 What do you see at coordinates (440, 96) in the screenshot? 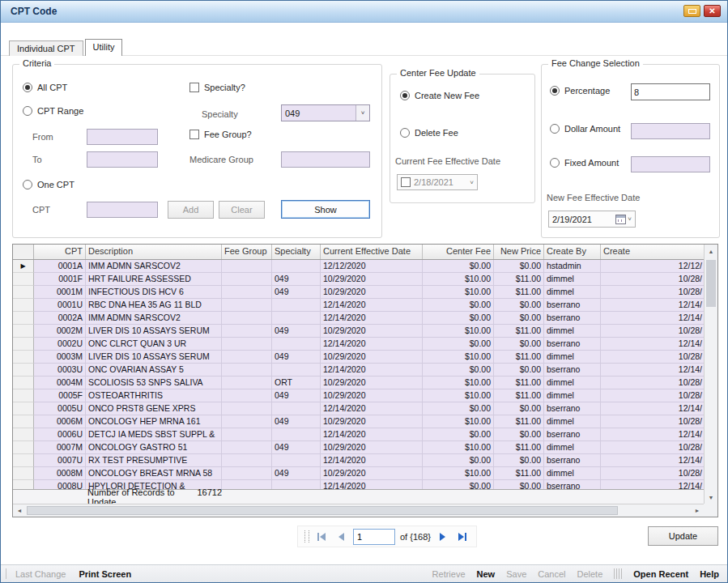
I see `radio-create-new-fee: Create New Fee` at bounding box center [440, 96].